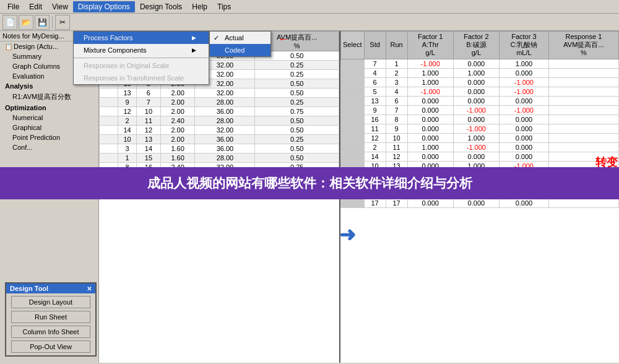 Image resolution: width=619 pixels, height=364 pixels. Describe the element at coordinates (50, 147) in the screenshot. I see `sidebar-item-conf: Conf...` at that location.